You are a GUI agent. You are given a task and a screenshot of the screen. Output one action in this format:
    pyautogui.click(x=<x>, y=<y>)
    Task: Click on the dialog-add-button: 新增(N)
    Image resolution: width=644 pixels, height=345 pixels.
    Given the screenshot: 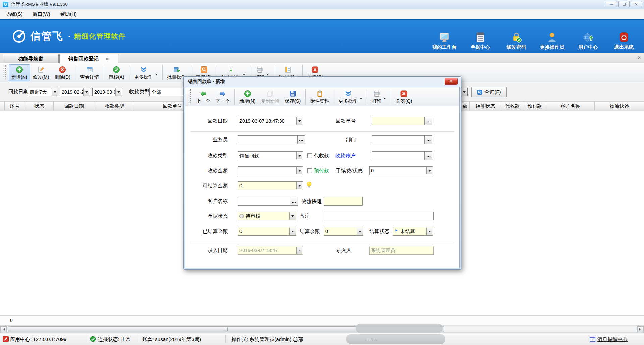 What is the action you would take?
    pyautogui.click(x=248, y=97)
    